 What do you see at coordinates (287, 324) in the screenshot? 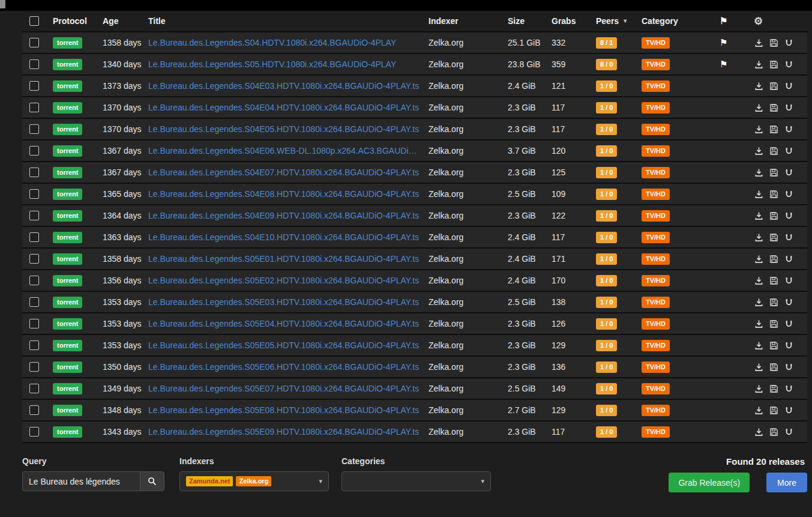
I see `release-title-link: Le.Bureau.des.Legendes.S05E04.HDTV.1080i…` at bounding box center [287, 324].